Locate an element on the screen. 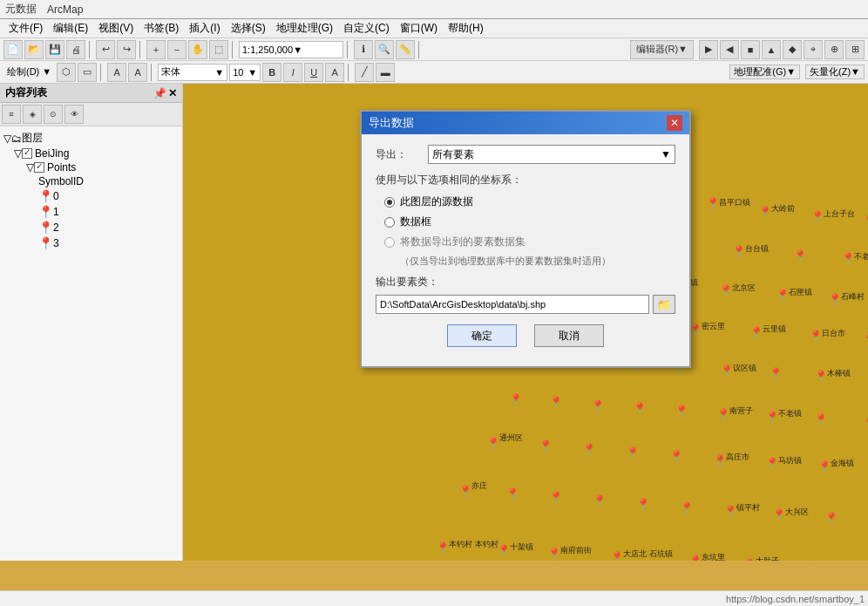 This screenshot has width=868, height=606. underline-btn: U is located at coordinates (314, 72).